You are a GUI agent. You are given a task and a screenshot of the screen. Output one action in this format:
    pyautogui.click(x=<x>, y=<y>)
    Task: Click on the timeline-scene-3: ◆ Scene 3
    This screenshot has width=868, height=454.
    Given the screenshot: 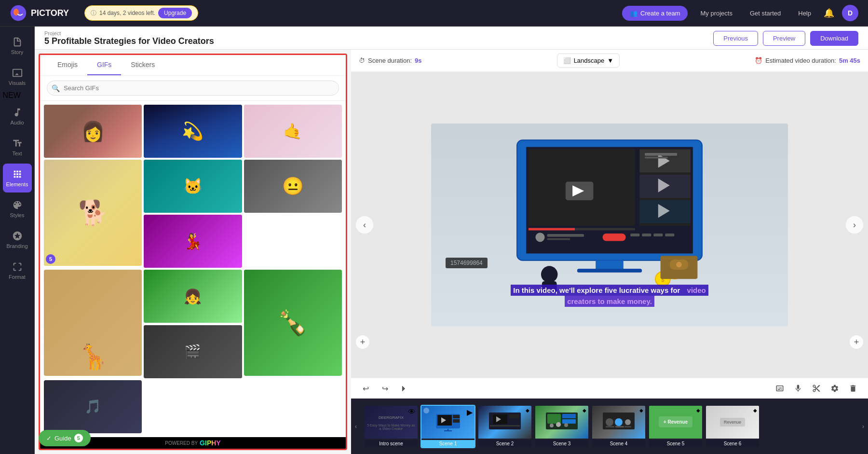 What is the action you would take?
    pyautogui.click(x=562, y=426)
    